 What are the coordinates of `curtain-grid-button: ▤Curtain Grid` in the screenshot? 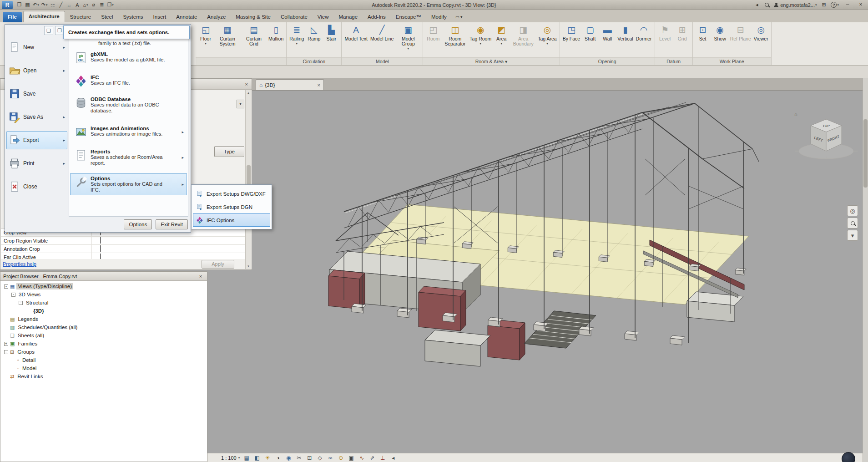 It's located at (254, 35).